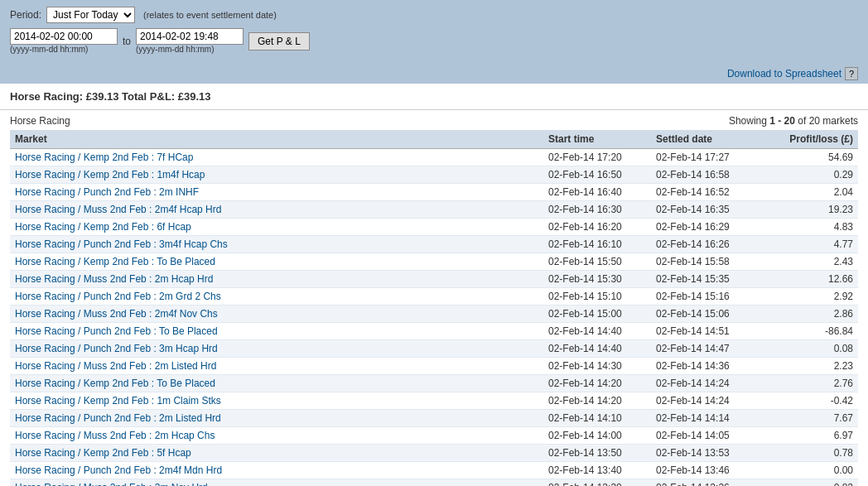  Describe the element at coordinates (705, 470) in the screenshot. I see `settled-date-cell: 02-Feb-14 13:46` at that location.